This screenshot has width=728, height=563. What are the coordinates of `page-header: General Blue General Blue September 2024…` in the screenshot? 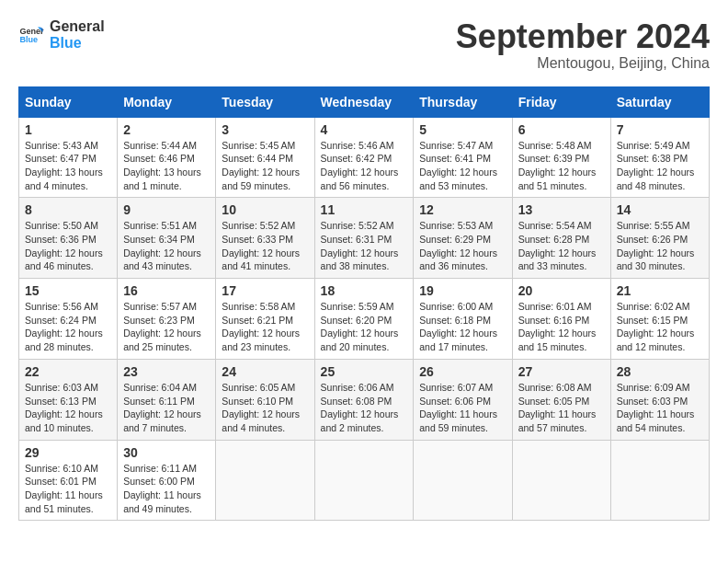 It's located at (364, 45).